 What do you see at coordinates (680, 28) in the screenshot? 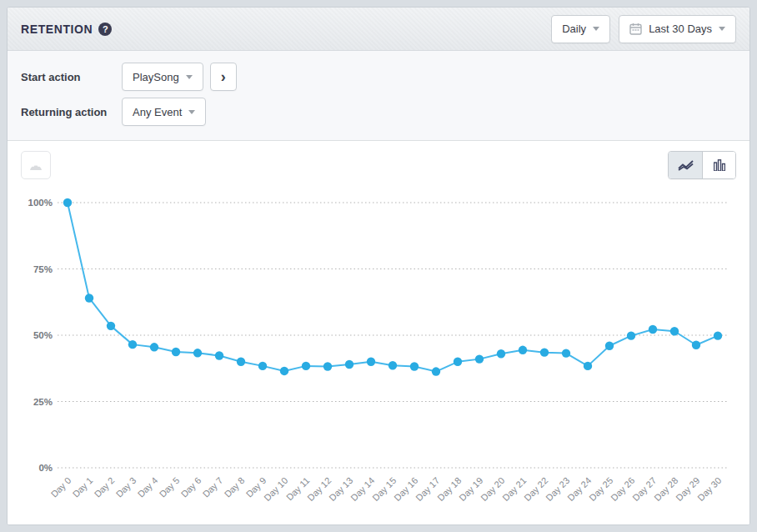
I see `date-range-dropdown-value: Last 30 Days` at bounding box center [680, 28].